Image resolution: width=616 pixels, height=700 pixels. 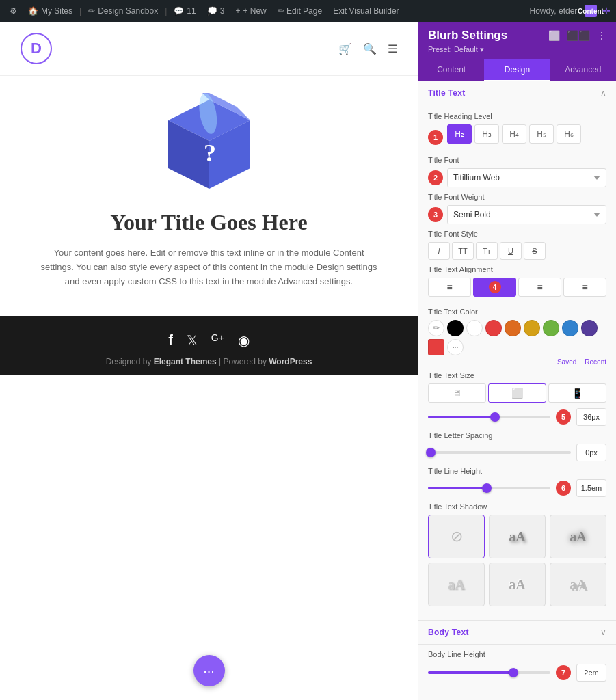 I want to click on align-left-btn: ≡, so click(x=450, y=287).